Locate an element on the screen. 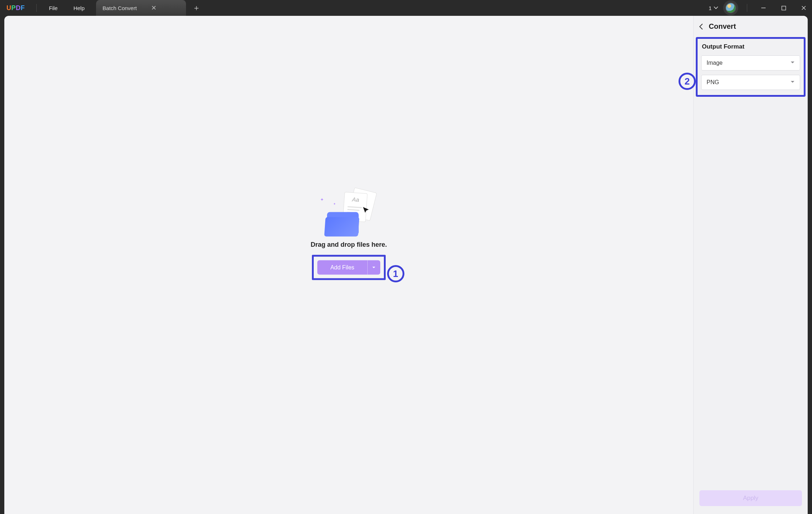 The image size is (812, 514). new-tab-button: ＋ is located at coordinates (196, 8).